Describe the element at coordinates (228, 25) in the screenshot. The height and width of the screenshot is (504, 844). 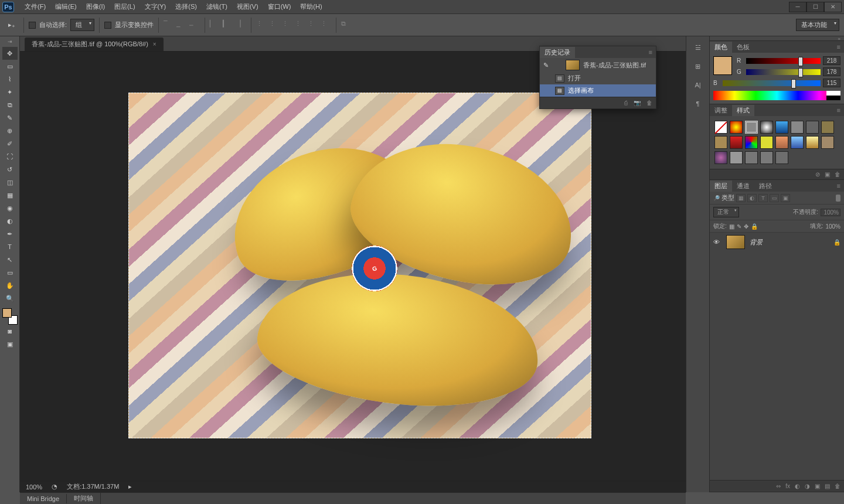
I see `align-hcenter-icon: ▎` at that location.